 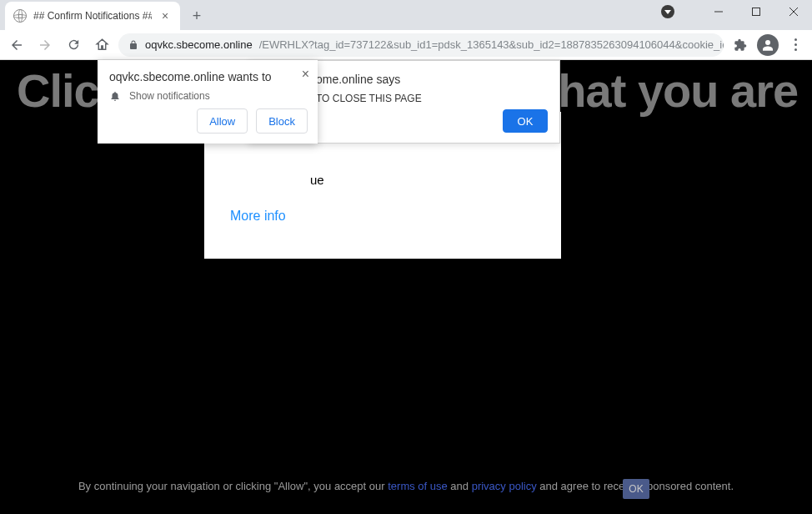 What do you see at coordinates (418, 486) in the screenshot?
I see `terms-link: terms of use` at bounding box center [418, 486].